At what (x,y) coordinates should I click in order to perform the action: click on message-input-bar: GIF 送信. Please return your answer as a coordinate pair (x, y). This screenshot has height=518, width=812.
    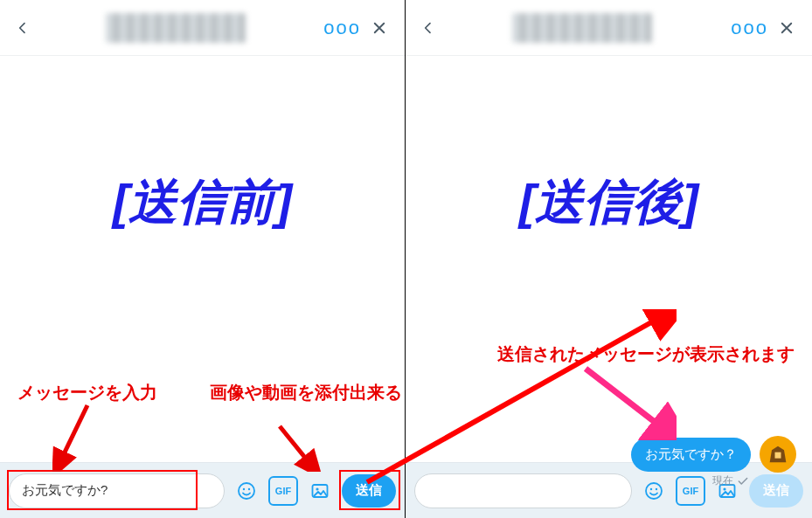
    Looking at the image, I should click on (203, 490).